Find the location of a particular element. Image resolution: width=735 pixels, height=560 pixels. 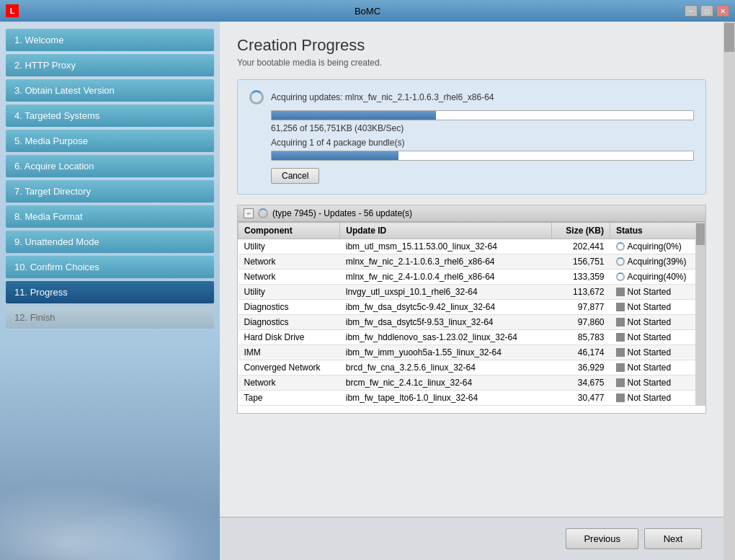

progress-detail: 61,256 of 156,751KB (403KB/Sec) is located at coordinates (483, 128).